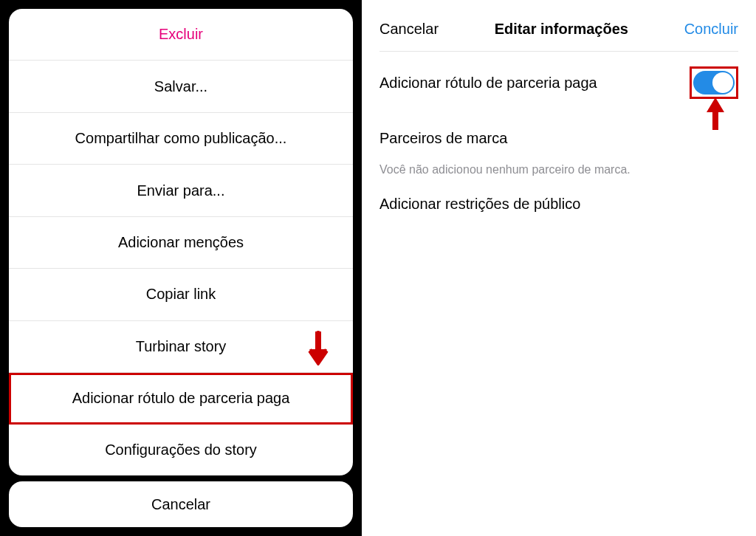 This screenshot has height=536, width=756. What do you see at coordinates (181, 34) in the screenshot?
I see `action-label: Excluir` at bounding box center [181, 34].